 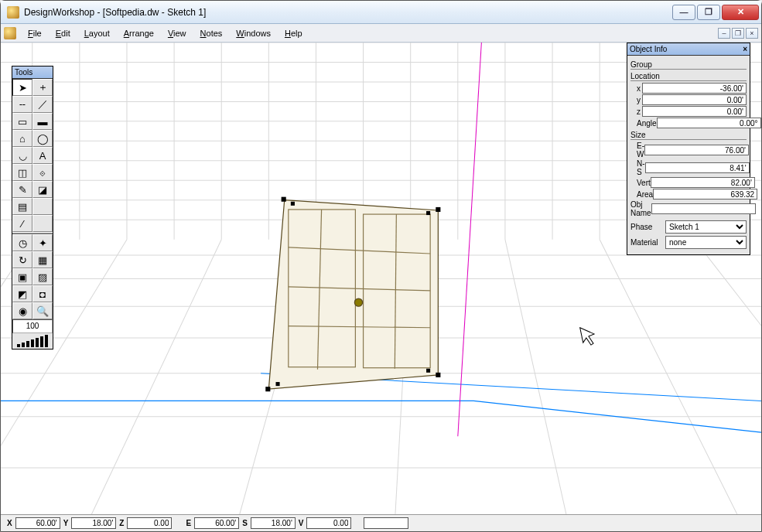 What do you see at coordinates (43, 189) in the screenshot?
I see `tool-eraser: ◪` at bounding box center [43, 189].